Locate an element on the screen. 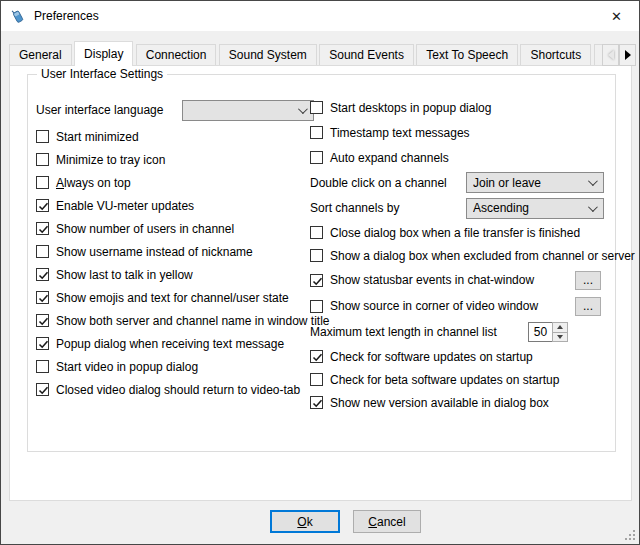  show-last-to-talk-in-yellow-label: Show last to talk in yellow is located at coordinates (124, 275).